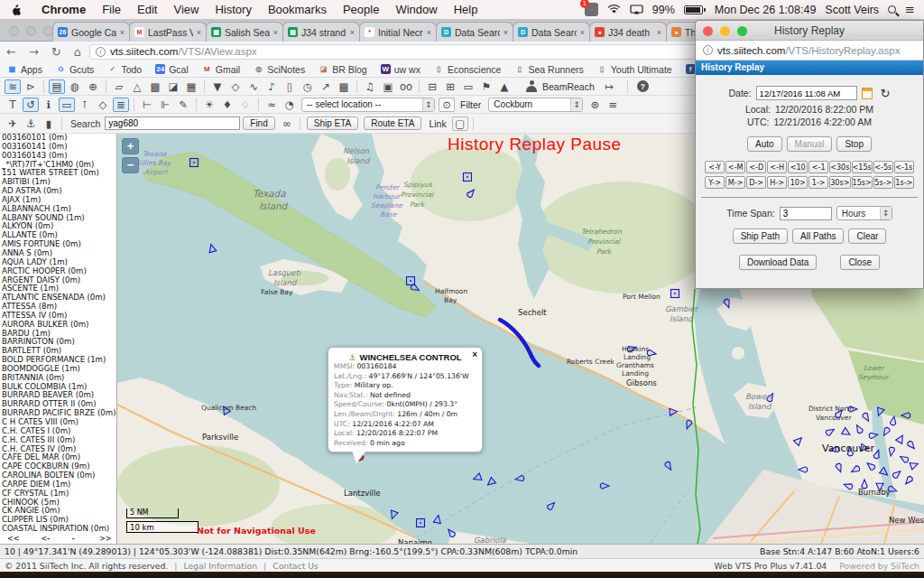  What do you see at coordinates (886, 94) in the screenshot?
I see `refresh-icon: ↻` at bounding box center [886, 94].